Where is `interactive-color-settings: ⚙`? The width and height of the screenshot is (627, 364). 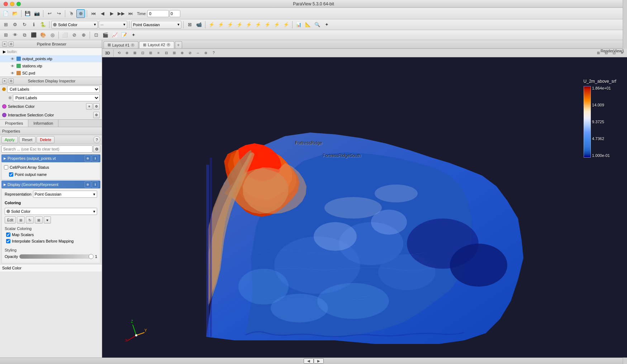
interactive-color-settings: ⚙ is located at coordinates (96, 115).